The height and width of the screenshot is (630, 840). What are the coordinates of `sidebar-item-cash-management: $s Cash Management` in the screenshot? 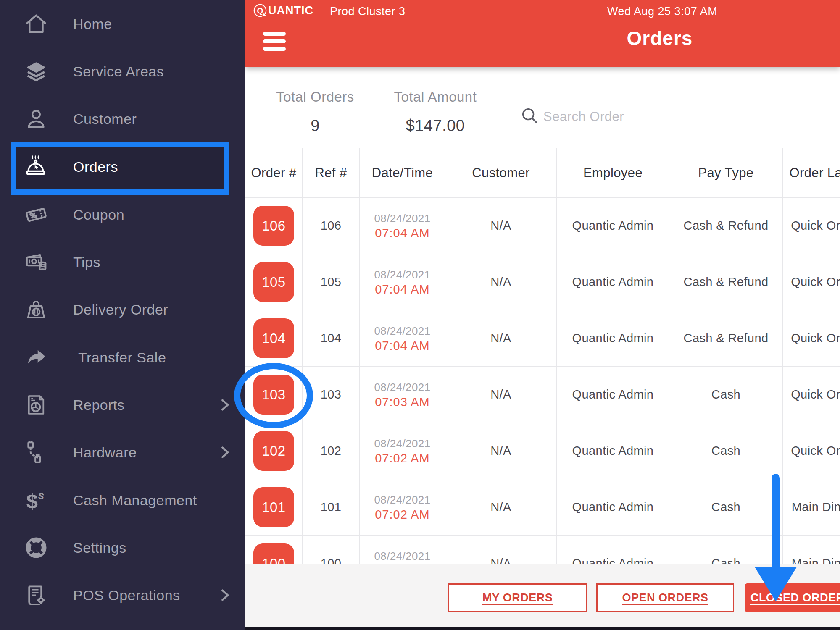 It's located at (123, 500).